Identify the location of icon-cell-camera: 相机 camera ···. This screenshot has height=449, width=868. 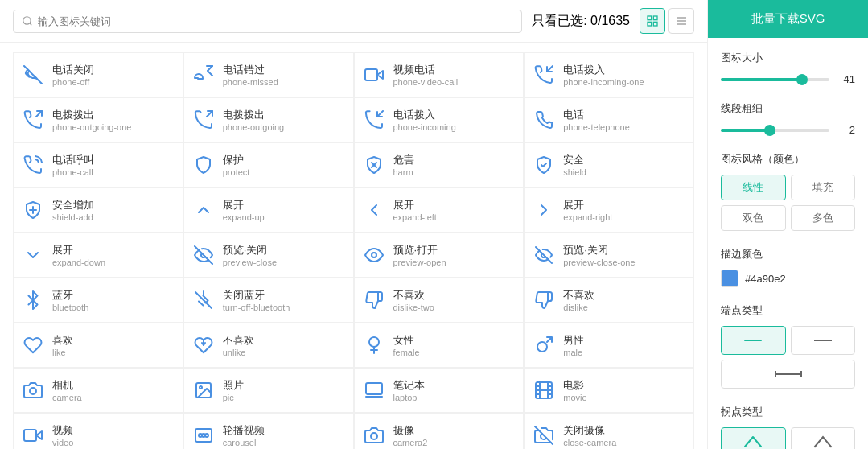
(98, 390).